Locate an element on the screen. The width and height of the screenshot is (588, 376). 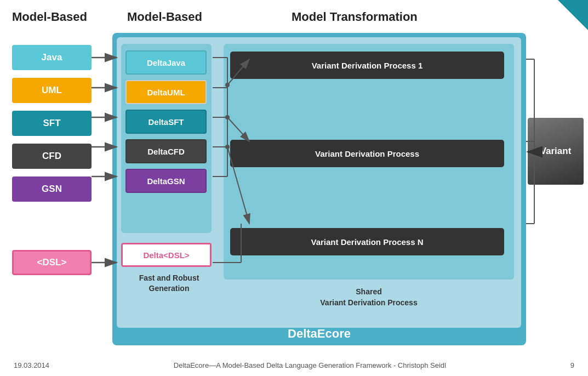
fast-robust-label: Fast and RobustGeneration is located at coordinates (169, 283).